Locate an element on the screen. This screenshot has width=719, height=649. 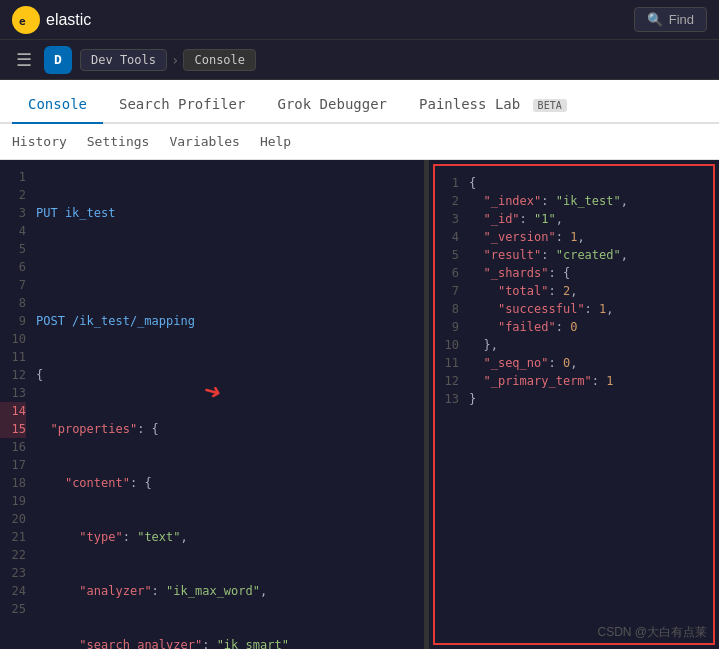
code-line-7a is located at coordinates (58, 537).